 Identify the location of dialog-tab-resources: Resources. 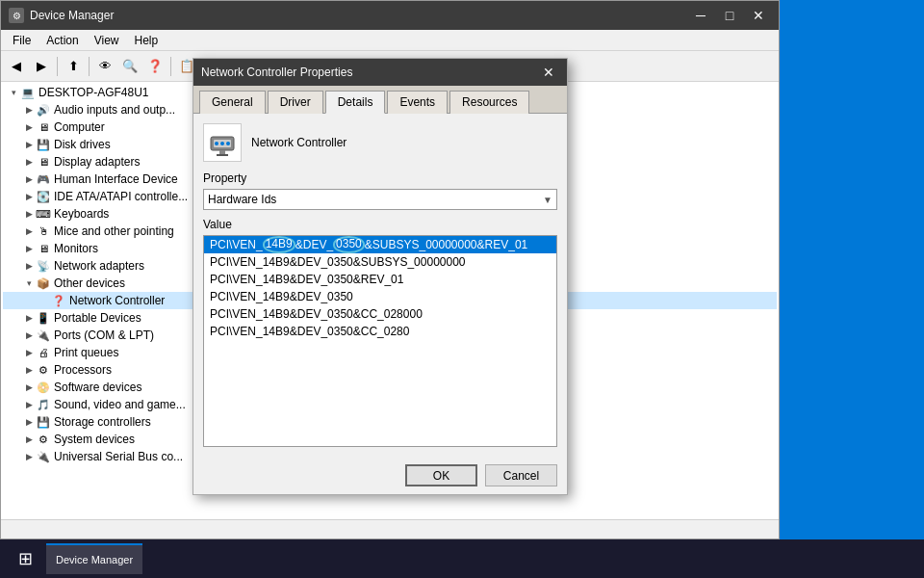
(489, 102).